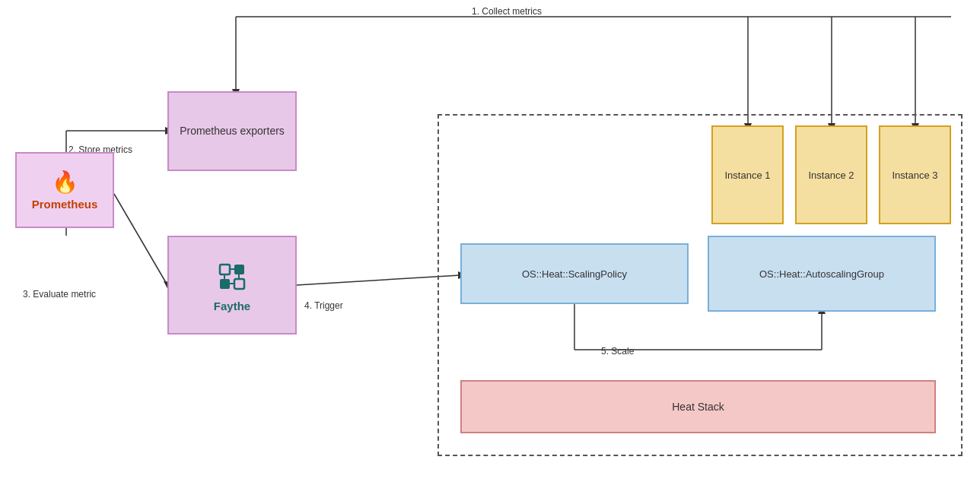 The height and width of the screenshot is (482, 980). What do you see at coordinates (574, 274) in the screenshot?
I see `scaling-policy-box: OS::Heat::ScalingPolicy` at bounding box center [574, 274].